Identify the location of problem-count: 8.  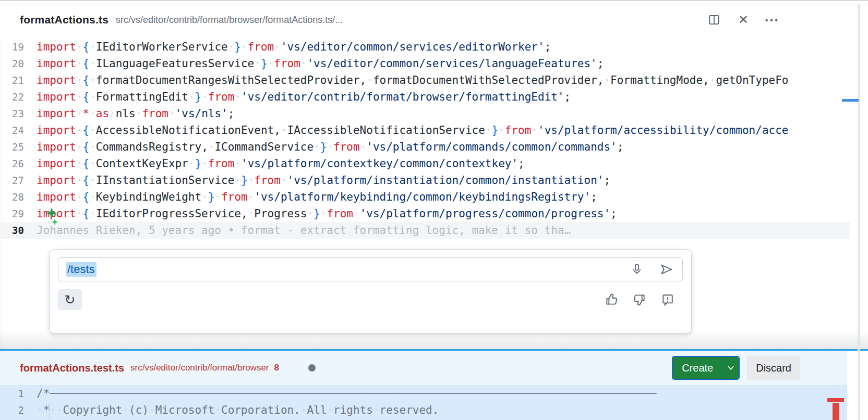
(276, 368).